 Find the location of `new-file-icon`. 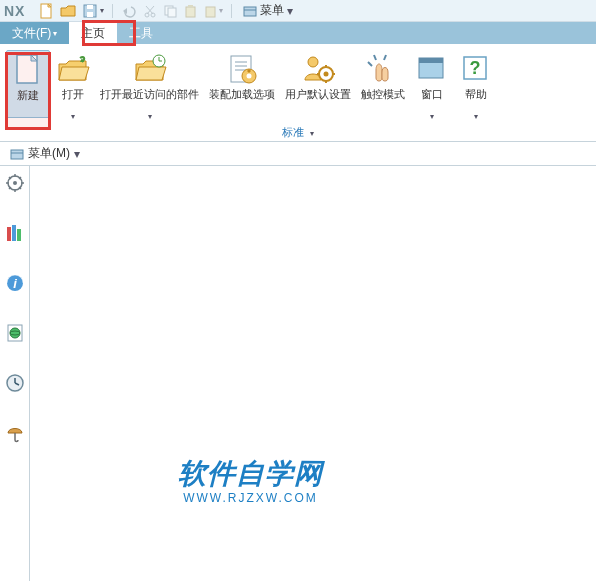

new-file-icon is located at coordinates (28, 70).